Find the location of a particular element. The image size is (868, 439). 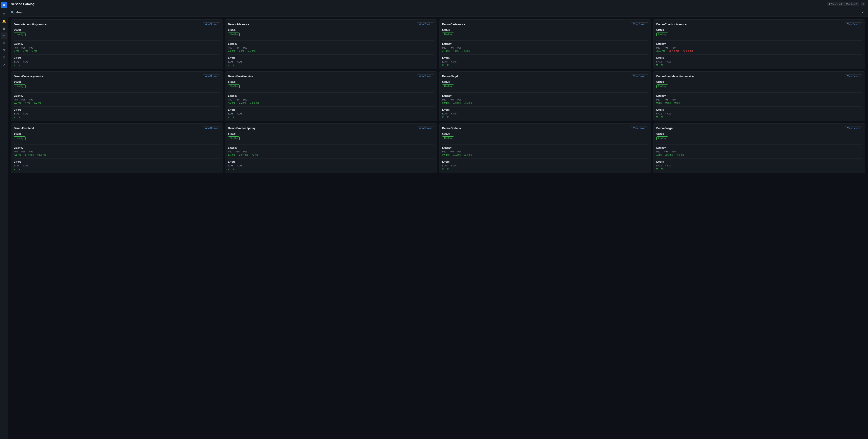

p99-value: 7.1 ms is located at coordinates (252, 51).